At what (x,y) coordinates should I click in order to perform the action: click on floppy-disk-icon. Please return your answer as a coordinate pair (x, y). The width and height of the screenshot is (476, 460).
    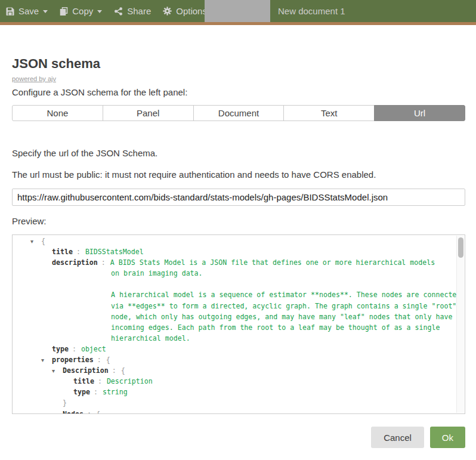
    Looking at the image, I should click on (10, 11).